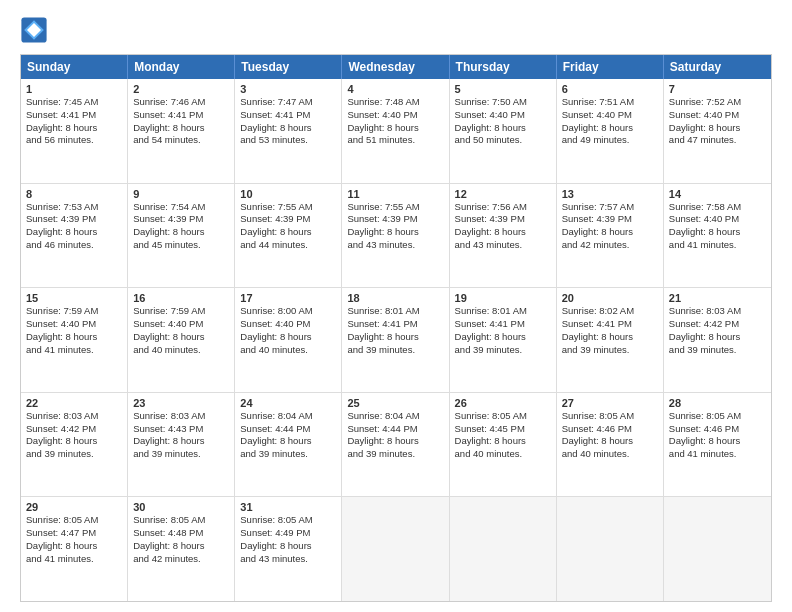  Describe the element at coordinates (74, 298) in the screenshot. I see `day-number: 15` at that location.